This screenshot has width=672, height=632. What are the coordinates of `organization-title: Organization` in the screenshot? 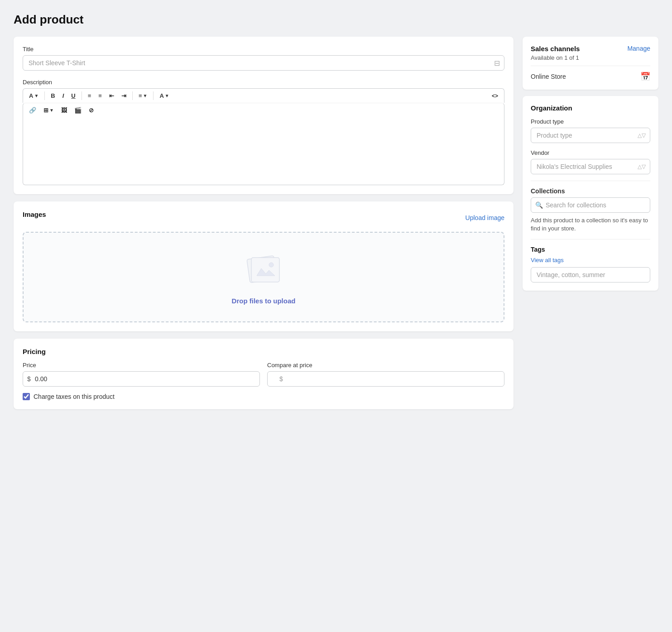 It's located at (590, 108).